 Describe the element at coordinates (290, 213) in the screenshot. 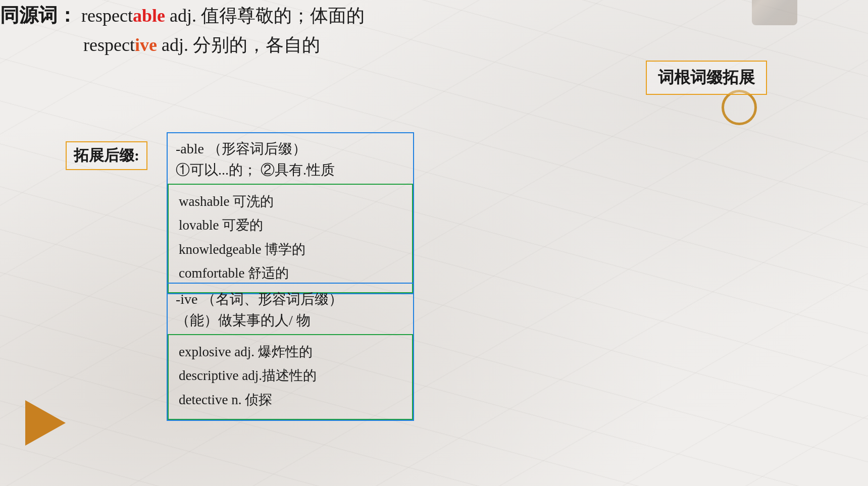

I see `able-blue-box: -able （形容词后缀） ①可以...的； ②具有.性质 washable 可…` at that location.